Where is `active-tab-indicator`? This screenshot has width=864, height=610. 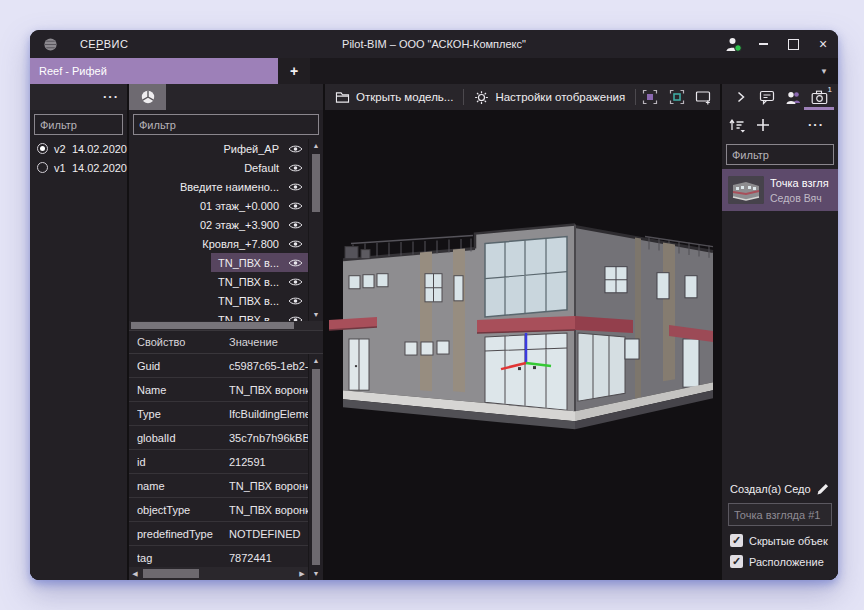 active-tab-indicator is located at coordinates (819, 108).